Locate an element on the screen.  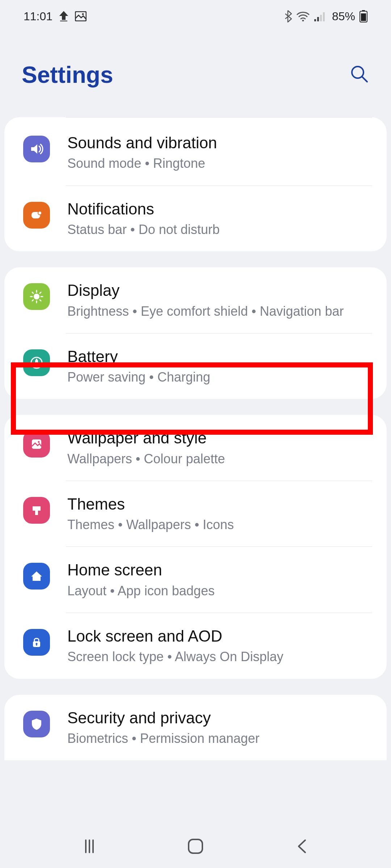
row-body: Lock screen and AOD Screen lock type • A… is located at coordinates (227, 646).